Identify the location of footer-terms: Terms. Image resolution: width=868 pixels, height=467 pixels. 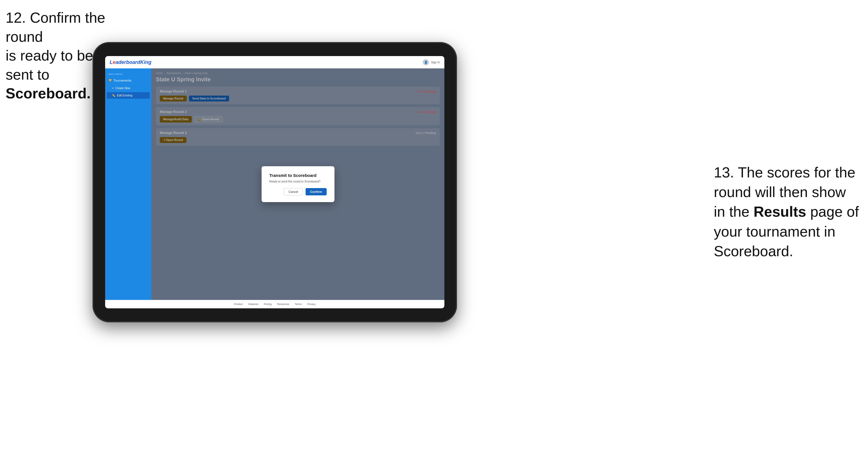
(299, 304).